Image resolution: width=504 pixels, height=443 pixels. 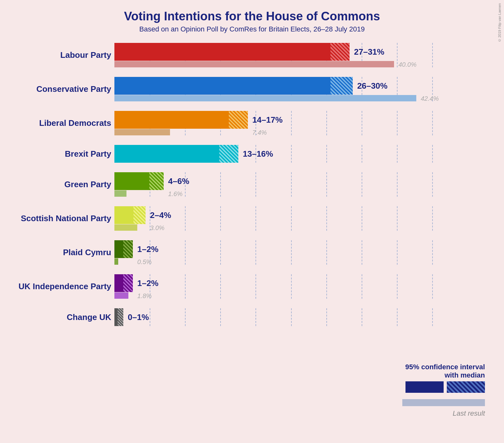 What do you see at coordinates (139, 194) in the screenshot?
I see `prev-bar-row: 1.6%` at bounding box center [139, 194].